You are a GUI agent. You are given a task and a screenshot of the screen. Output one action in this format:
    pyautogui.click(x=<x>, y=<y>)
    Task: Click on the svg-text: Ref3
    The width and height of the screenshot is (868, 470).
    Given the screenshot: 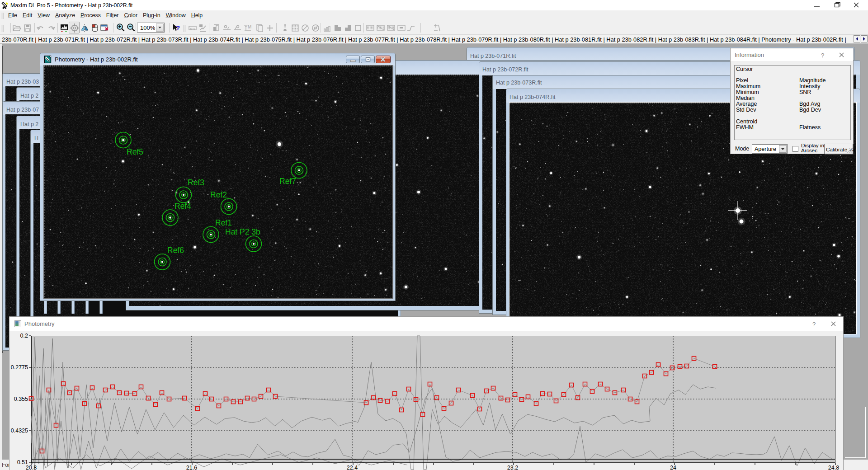 What is the action you would take?
    pyautogui.click(x=196, y=183)
    